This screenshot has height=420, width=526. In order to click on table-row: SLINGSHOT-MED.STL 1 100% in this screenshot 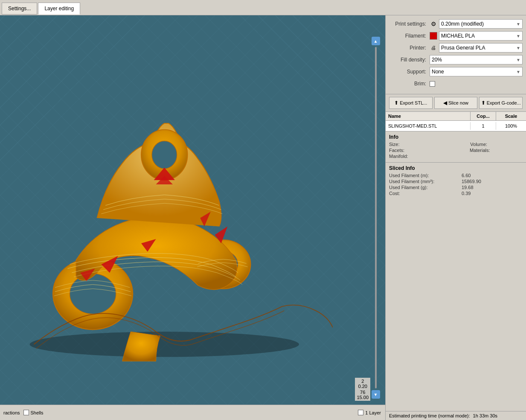, I will do `click(456, 126)`.